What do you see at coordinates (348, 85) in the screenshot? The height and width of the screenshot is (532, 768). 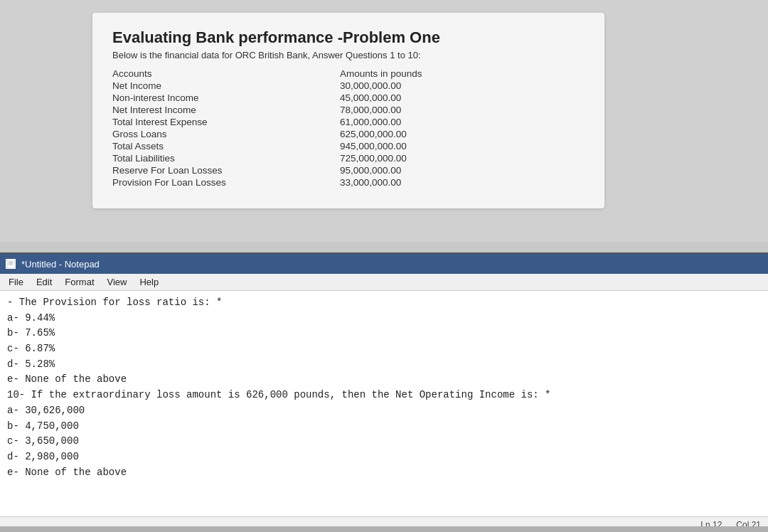 I see `table-row: Net Income30,000,000.00` at bounding box center [348, 85].